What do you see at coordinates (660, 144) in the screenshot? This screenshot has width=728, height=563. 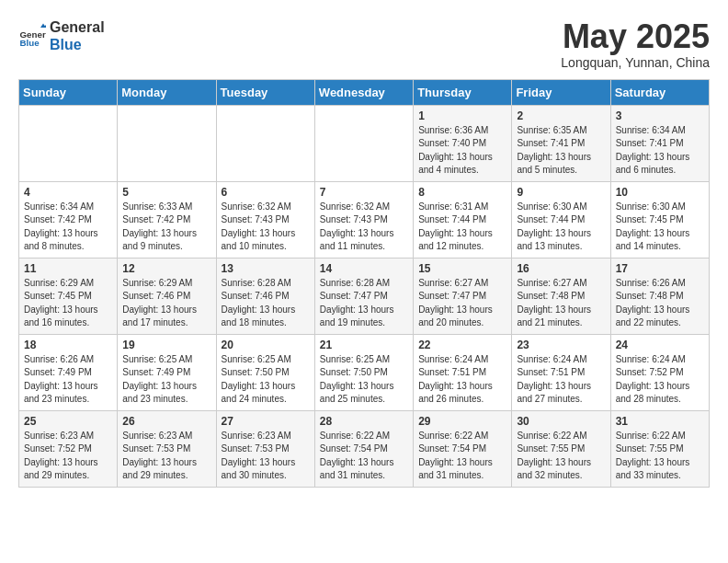 I see `day-cell: 3Sunrise: 6:34 AM Sunset: 7:41 PM Daylig…` at bounding box center [660, 144].